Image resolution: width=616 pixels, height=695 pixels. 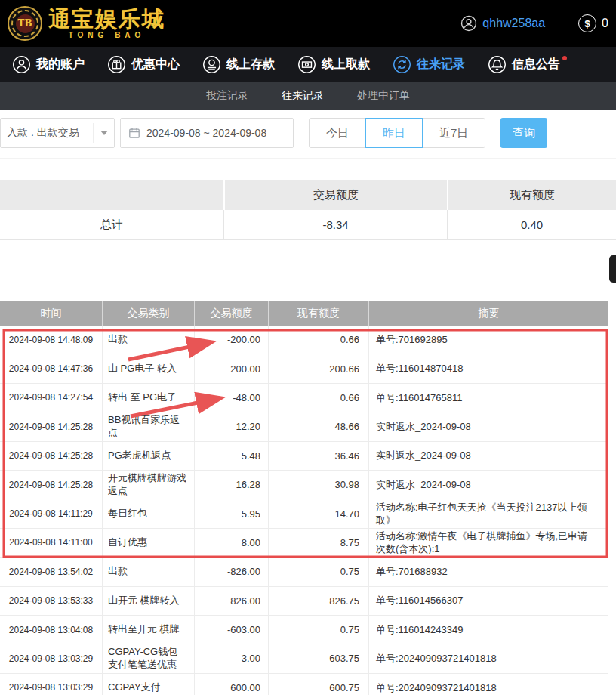 What do you see at coordinates (394, 133) in the screenshot?
I see `yesterday-button: 昨日` at bounding box center [394, 133].